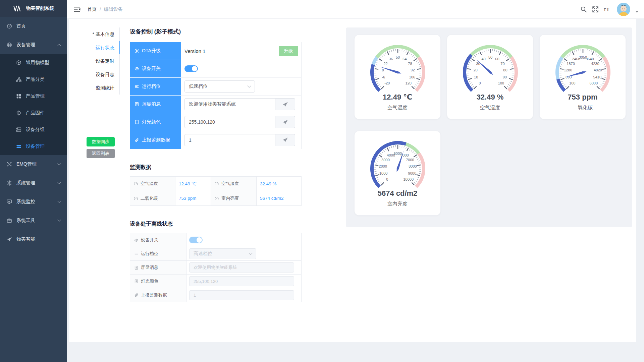  I want to click on breadcrumb-current: 编辑设备, so click(113, 9).